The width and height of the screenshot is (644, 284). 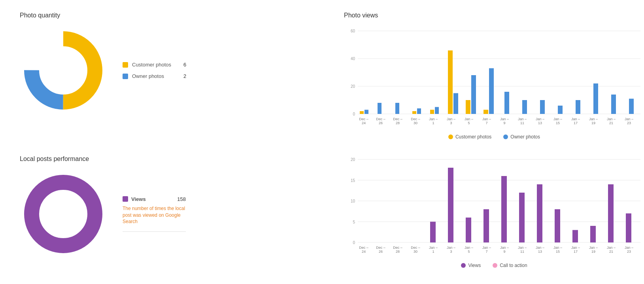 What do you see at coordinates (525, 137) in the screenshot?
I see `owner-photos-chart-label: Owner photos` at bounding box center [525, 137].